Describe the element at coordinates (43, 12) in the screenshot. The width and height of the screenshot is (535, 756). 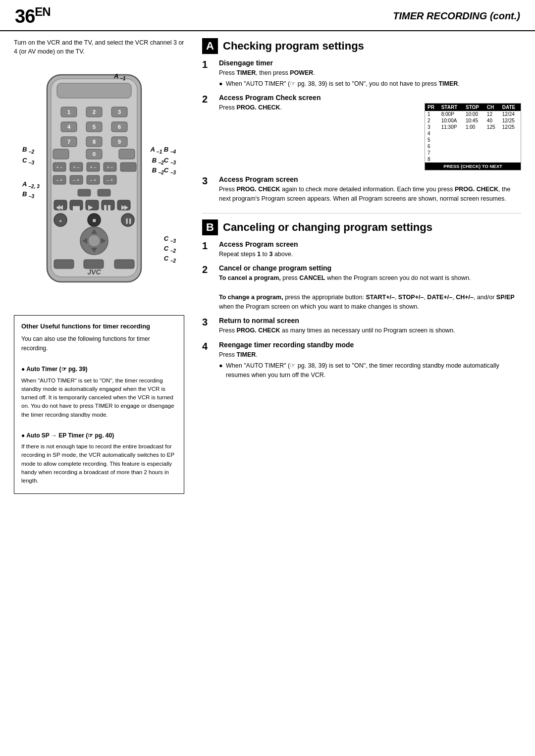
I see `lang-suffix: EN` at that location.